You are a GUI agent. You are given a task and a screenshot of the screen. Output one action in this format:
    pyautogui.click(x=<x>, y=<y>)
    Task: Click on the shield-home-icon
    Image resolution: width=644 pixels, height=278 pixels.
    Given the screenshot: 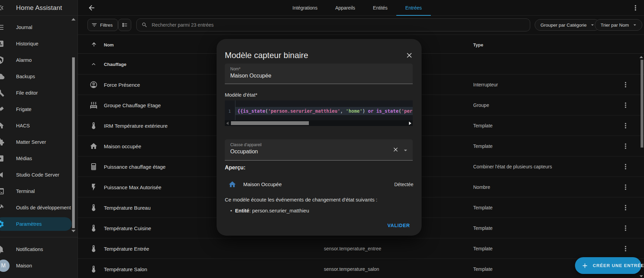 What is the action you would take?
    pyautogui.click(x=2, y=60)
    